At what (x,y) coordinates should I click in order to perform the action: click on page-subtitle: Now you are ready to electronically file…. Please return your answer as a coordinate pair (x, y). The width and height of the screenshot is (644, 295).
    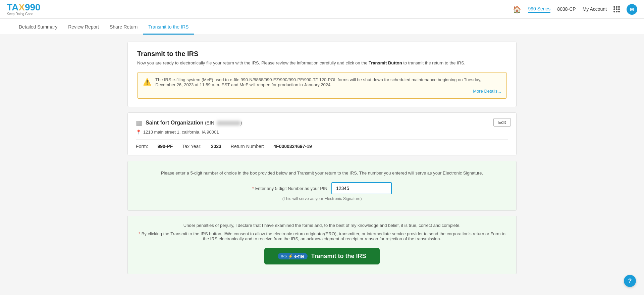
    Looking at the image, I should click on (322, 63).